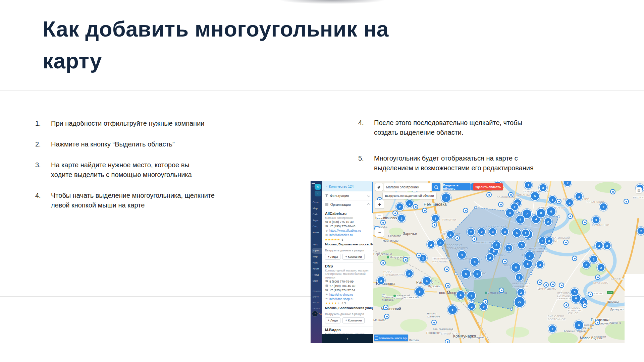  What do you see at coordinates (342, 286) in the screenshot?
I see `phone-number: +7 (499) 704-46-40` at bounding box center [342, 286].